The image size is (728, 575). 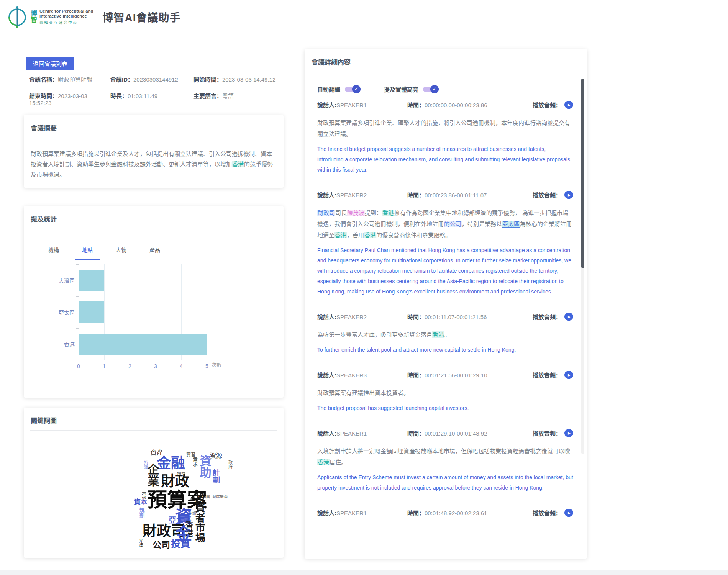 What do you see at coordinates (413, 89) in the screenshot?
I see `toggle-group: 提及實體高亮✓` at bounding box center [413, 89].